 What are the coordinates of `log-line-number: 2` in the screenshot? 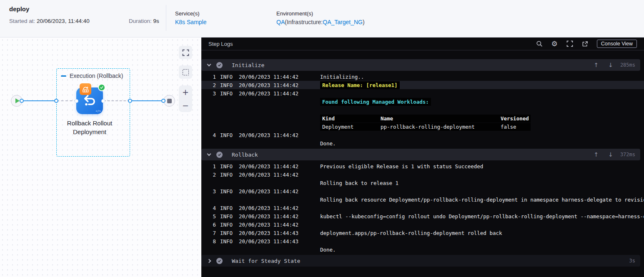 It's located at (211, 85).